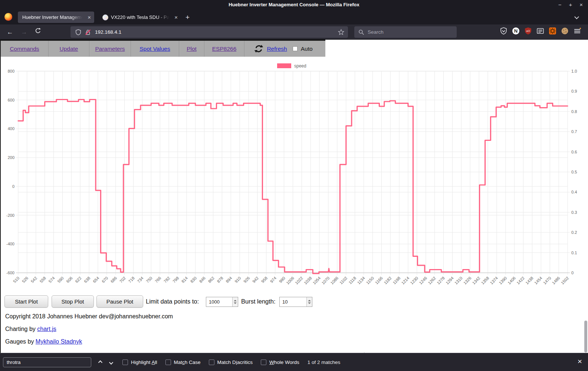 The height and width of the screenshot is (371, 588). What do you see at coordinates (8, 17) in the screenshot?
I see `firefox-logo-icon` at bounding box center [8, 17].